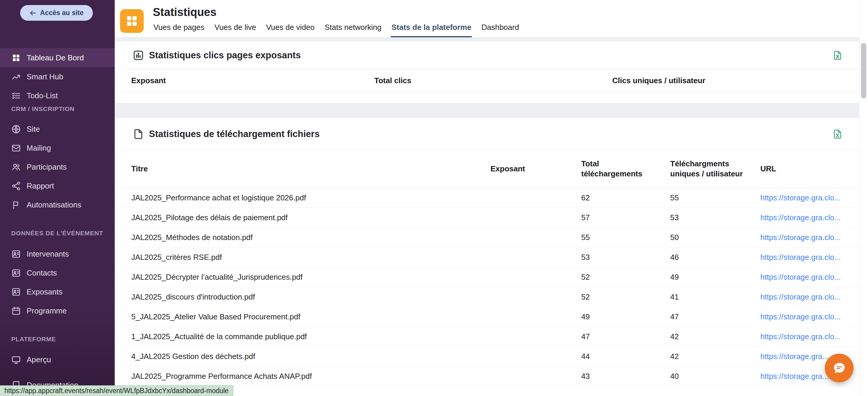 The width and height of the screenshot is (868, 396). I want to click on file-unique-downloads: 55, so click(715, 198).